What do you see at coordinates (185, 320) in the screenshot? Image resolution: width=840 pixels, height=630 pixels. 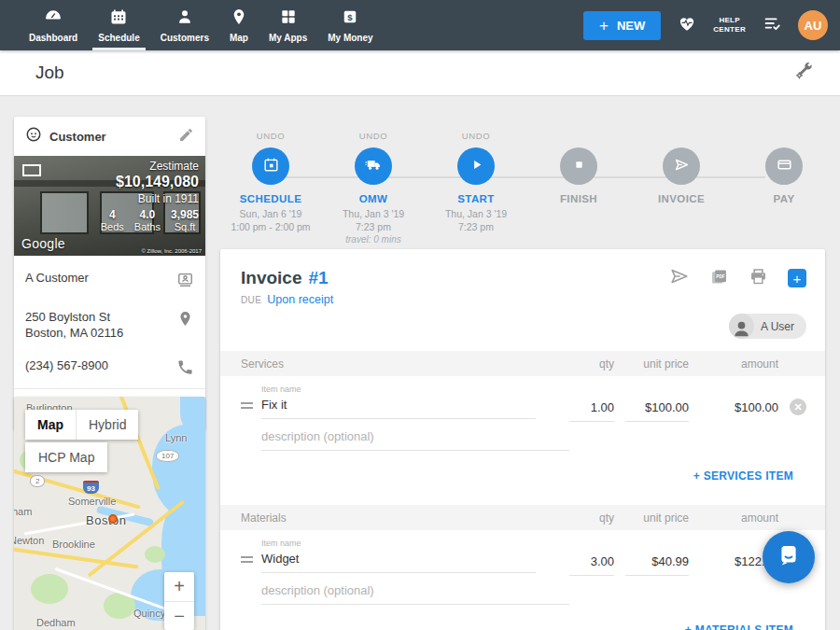 I see `location-pin-icon` at bounding box center [185, 320].